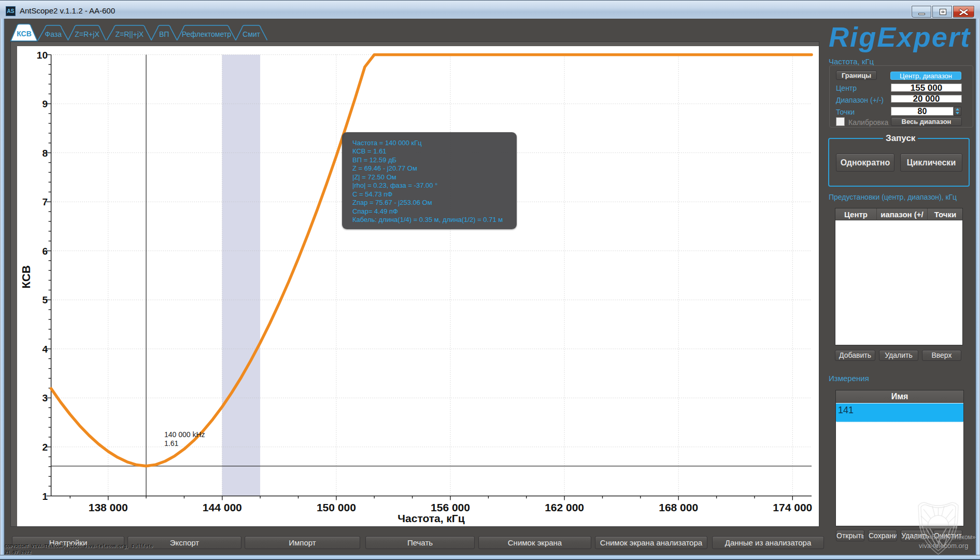 The height and width of the screenshot is (560, 980). What do you see at coordinates (45, 104) in the screenshot?
I see `svg-text: 9` at bounding box center [45, 104].